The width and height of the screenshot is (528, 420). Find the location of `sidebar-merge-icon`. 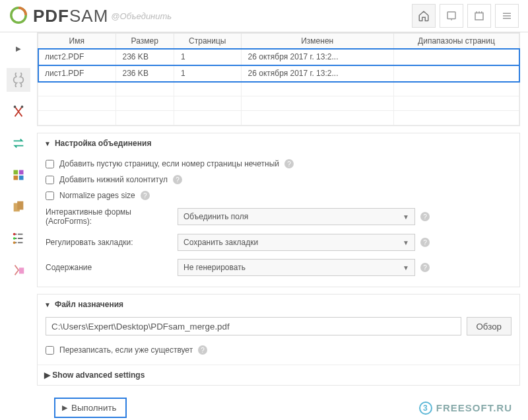

sidebar-merge-icon is located at coordinates (18, 80).